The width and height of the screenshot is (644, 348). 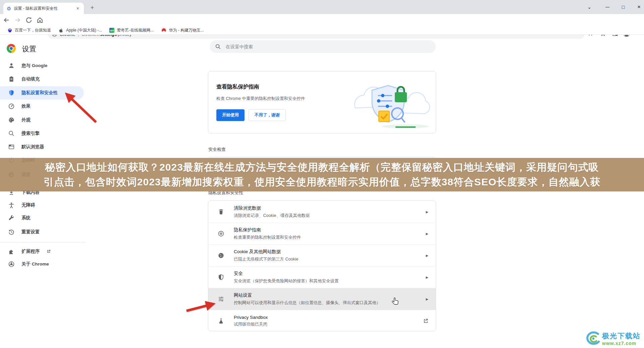 I want to click on open-external-icon, so click(x=426, y=321).